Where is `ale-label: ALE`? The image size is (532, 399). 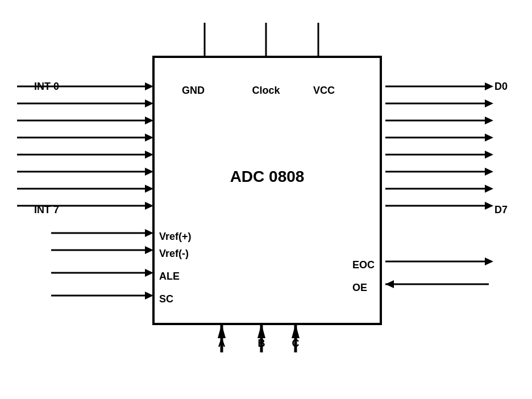 ale-label: ALE is located at coordinates (169, 276).